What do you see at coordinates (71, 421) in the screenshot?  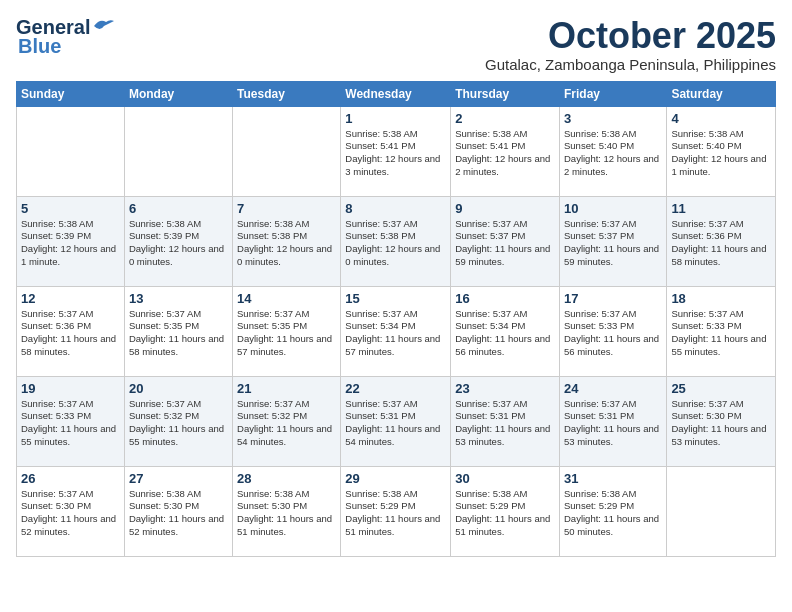 I see `calendar-day-cell: 19Sunrise: 5:37 AM Sunset: 5:33 PM Dayli…` at bounding box center [71, 421].